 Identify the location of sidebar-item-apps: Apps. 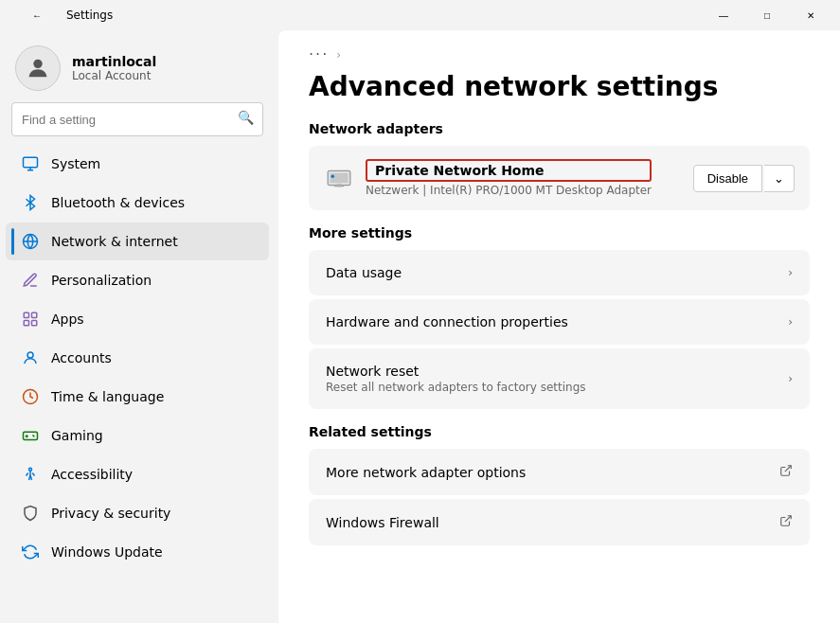
(137, 319).